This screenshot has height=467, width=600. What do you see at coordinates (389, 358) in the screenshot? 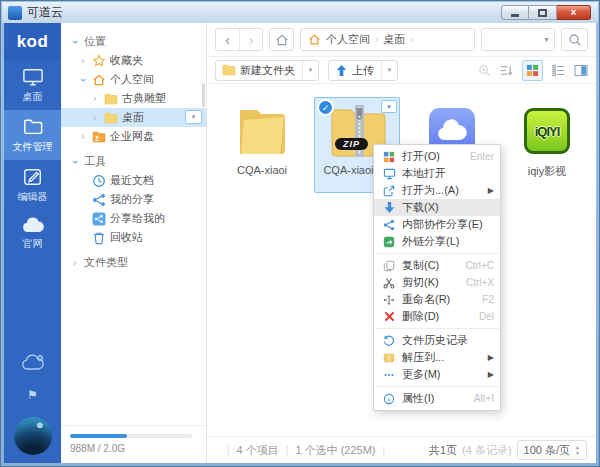
I see `extract-icon` at bounding box center [389, 358].